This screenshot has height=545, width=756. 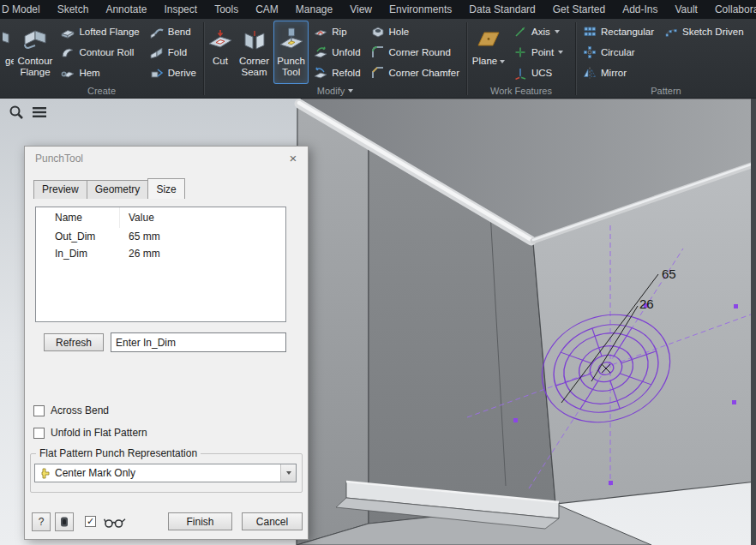 What do you see at coordinates (95, 473) in the screenshot?
I see `dropdown-selected-value: Center Mark Only` at bounding box center [95, 473].